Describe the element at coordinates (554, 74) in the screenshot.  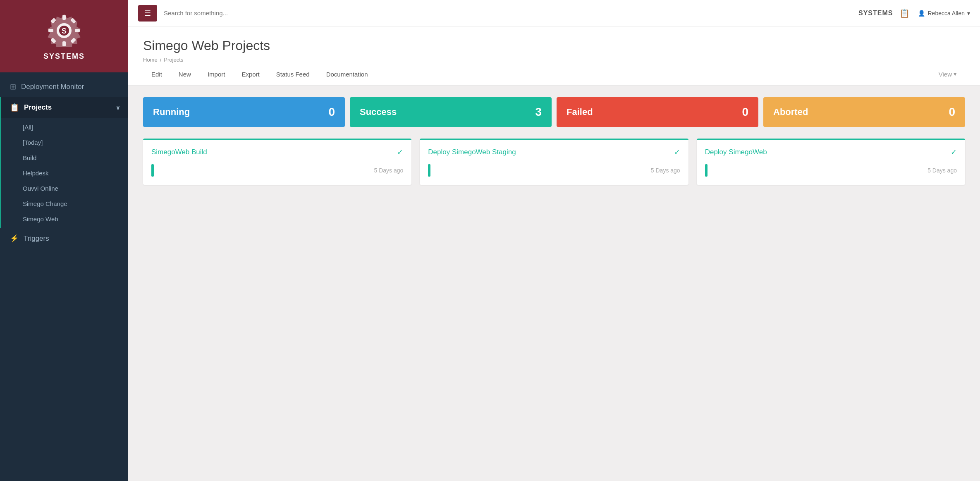
I see `toolbar: Edit New Import Export Status Feed Docum…` at that location.